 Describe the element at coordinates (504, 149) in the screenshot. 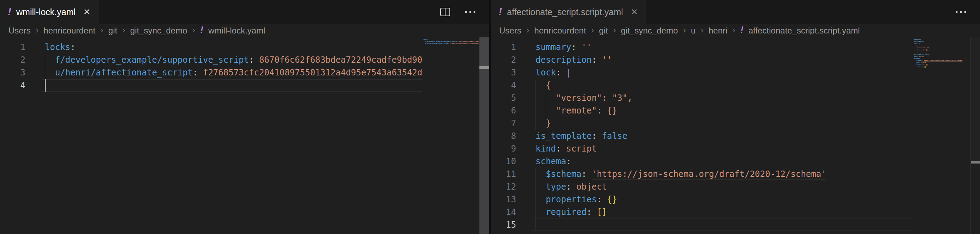

I see `line-number: 9` at that location.